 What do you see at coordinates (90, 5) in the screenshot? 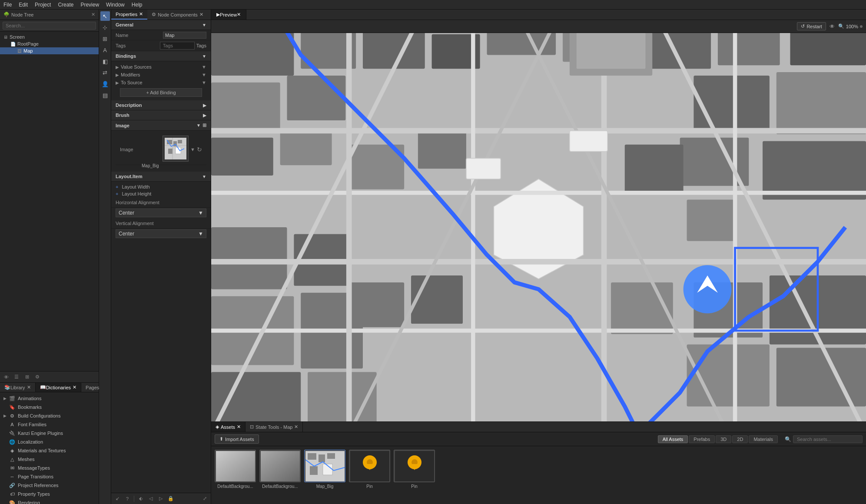
I see `menu-preview: Preview` at bounding box center [90, 5].